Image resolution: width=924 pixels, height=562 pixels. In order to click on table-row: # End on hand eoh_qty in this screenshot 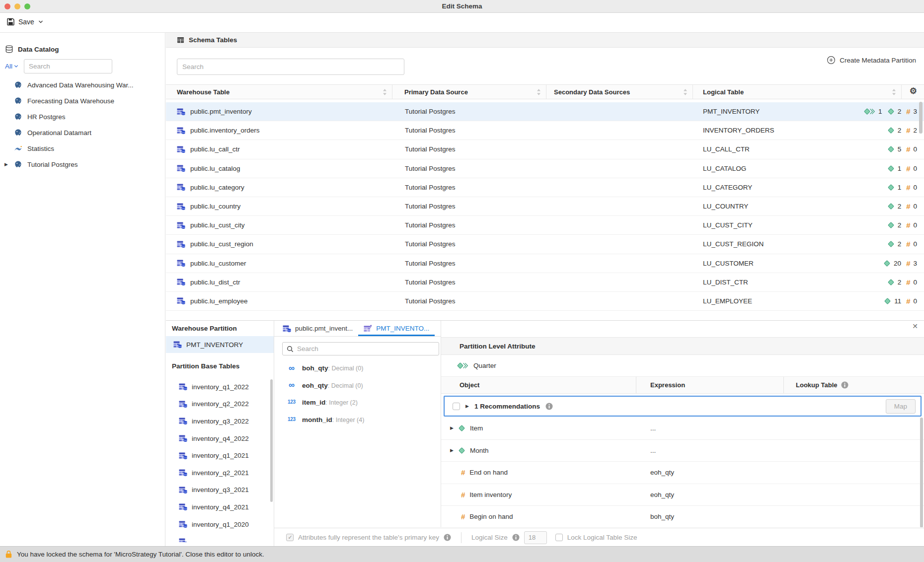, I will do `click(683, 473)`.